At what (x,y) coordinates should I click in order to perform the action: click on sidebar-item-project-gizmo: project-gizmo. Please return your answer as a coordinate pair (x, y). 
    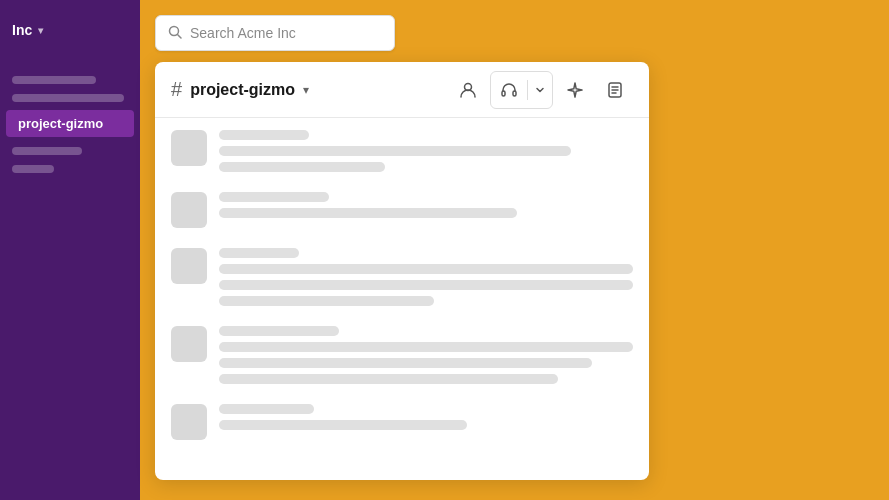
    Looking at the image, I should click on (70, 124).